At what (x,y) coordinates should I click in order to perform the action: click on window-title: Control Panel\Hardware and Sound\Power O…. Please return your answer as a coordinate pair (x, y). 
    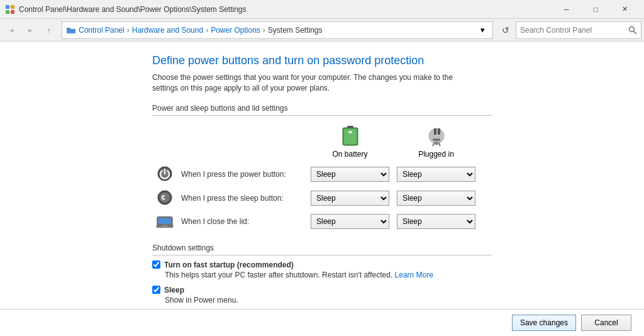
    Looking at the image, I should click on (133, 9).